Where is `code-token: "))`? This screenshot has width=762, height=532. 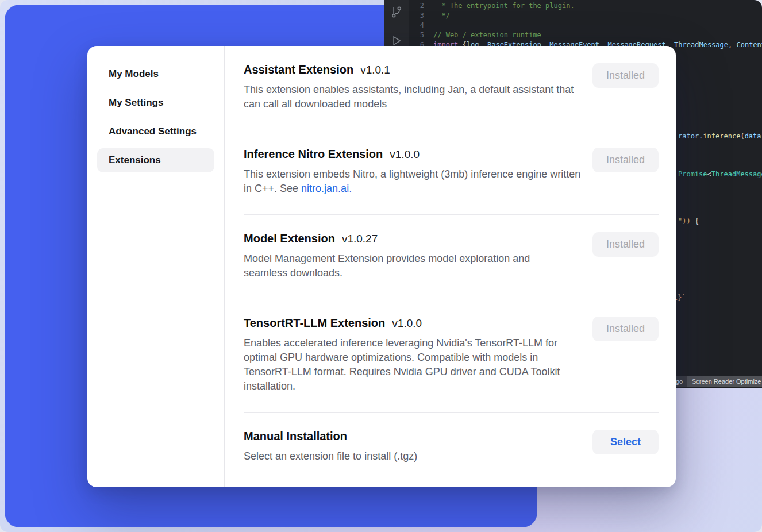
code-token: ")) is located at coordinates (684, 221).